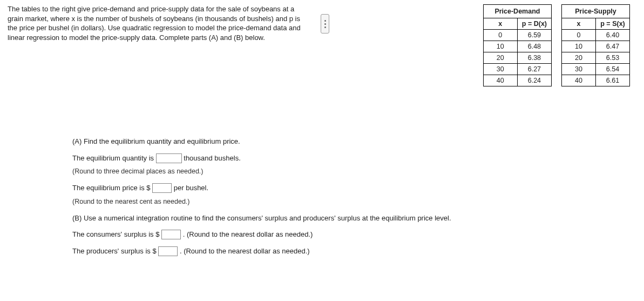 The image size is (644, 301). I want to click on cell: 6.24, so click(534, 81).